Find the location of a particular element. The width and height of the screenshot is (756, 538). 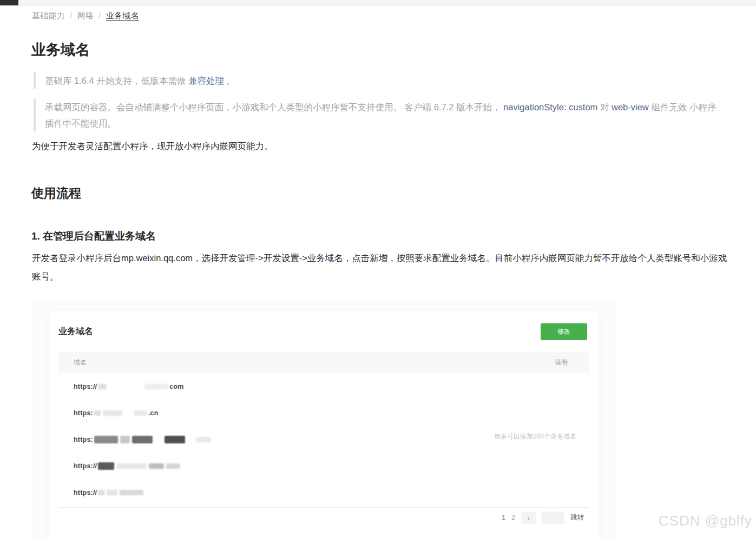

page-2: 2 is located at coordinates (513, 517).